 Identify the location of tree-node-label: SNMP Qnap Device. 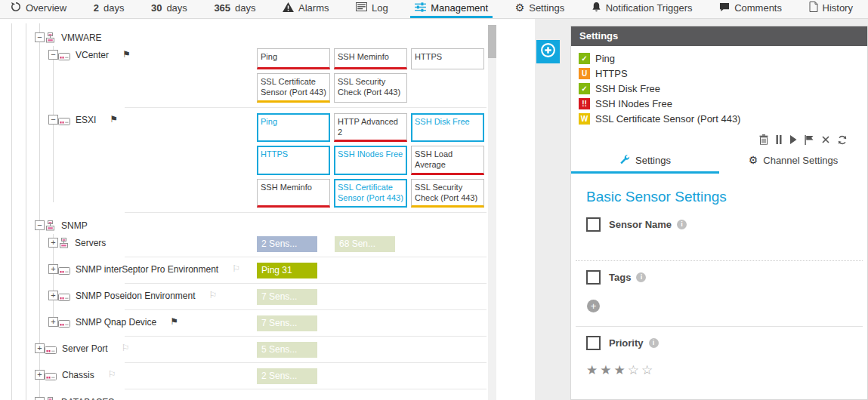
(116, 322).